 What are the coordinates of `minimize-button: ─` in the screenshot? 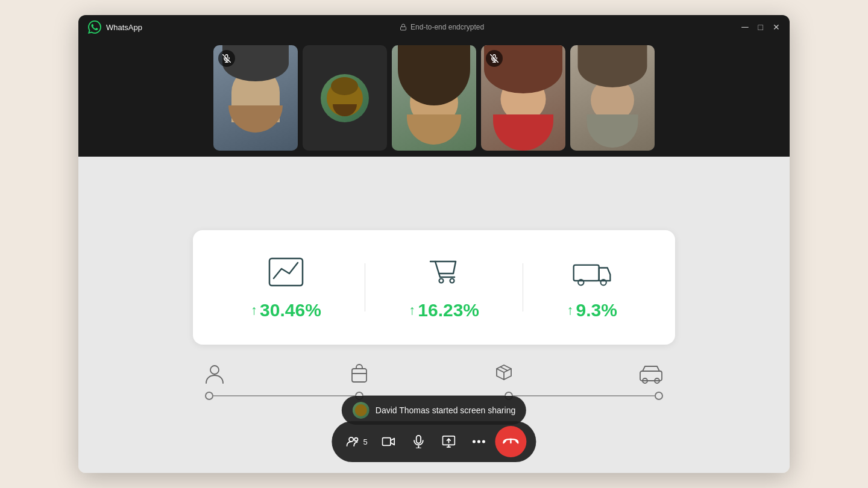 It's located at (745, 27).